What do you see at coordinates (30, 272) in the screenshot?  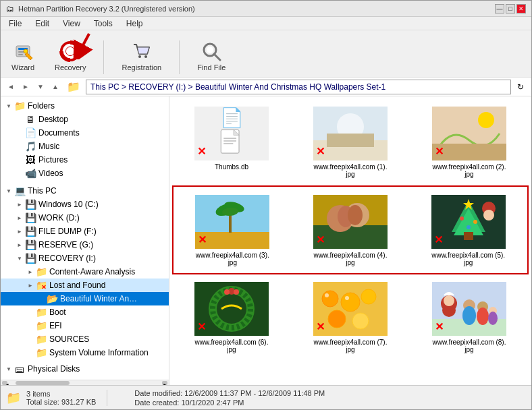 I see `expand-content-aware: ►` at bounding box center [30, 272].